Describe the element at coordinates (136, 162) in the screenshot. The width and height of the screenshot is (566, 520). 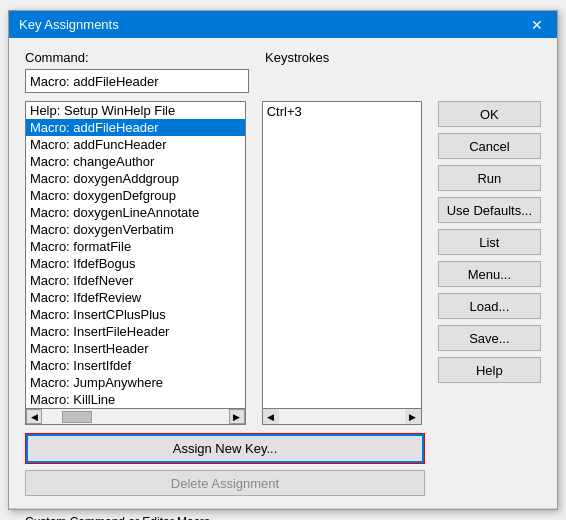
I see `list-item: Macro: changeAuthor` at that location.